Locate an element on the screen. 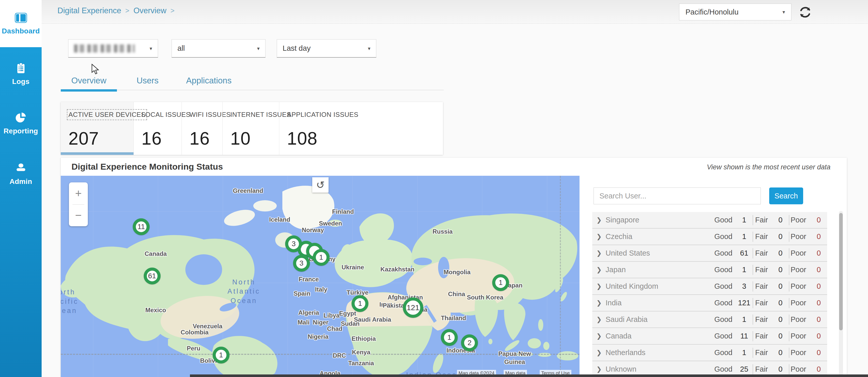  sidebar: Dashboard Logs Reporting Admin is located at coordinates (21, 188).